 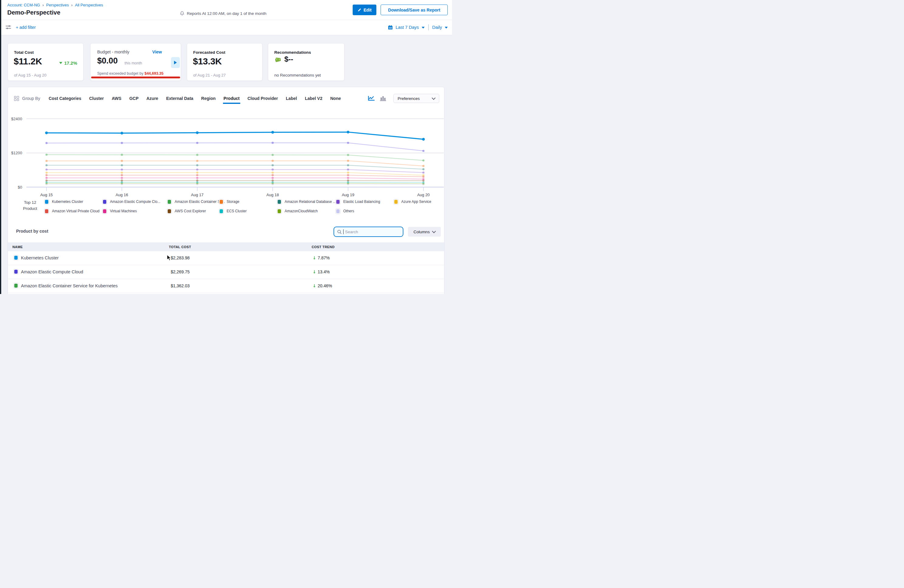 I want to click on legend-item-storage: Storage, so click(x=248, y=202).